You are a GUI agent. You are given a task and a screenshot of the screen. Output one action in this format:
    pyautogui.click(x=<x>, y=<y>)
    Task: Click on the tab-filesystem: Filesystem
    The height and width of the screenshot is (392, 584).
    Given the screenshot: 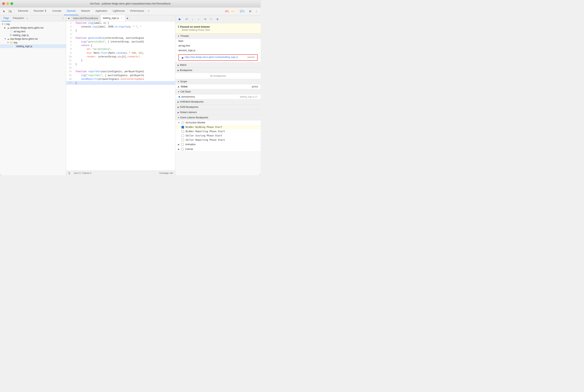 What is the action you would take?
    pyautogui.click(x=18, y=18)
    